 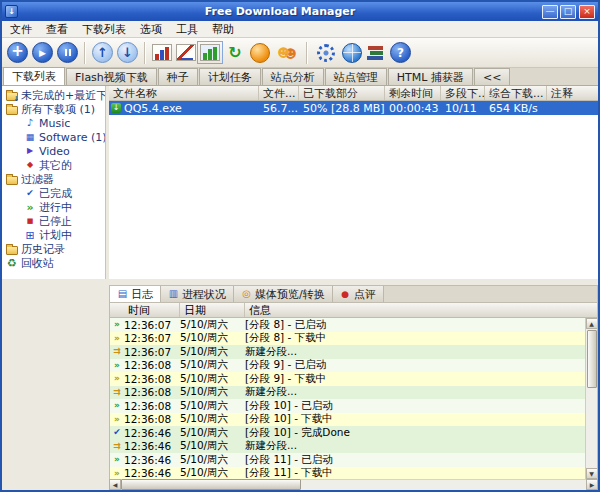 I want to click on tree-item-recycle-bin: 回收站, so click(x=54, y=263).